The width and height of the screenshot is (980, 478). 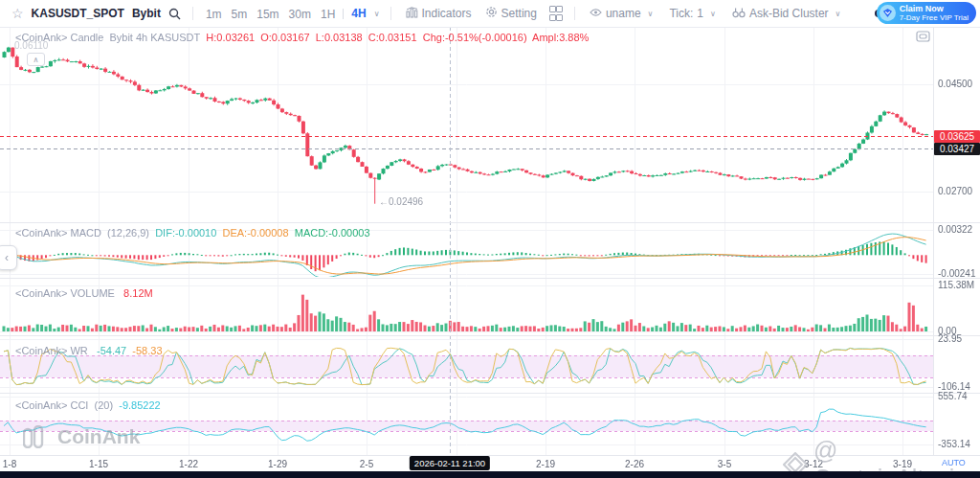 What do you see at coordinates (789, 13) in the screenshot?
I see `askbid-label: Ask-Bid Cluster` at bounding box center [789, 13].